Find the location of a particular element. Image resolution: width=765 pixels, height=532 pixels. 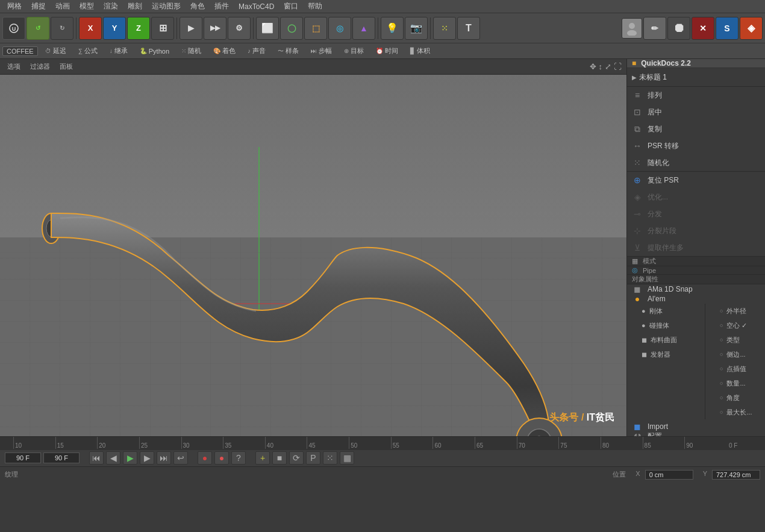

tool-camera: 📷 is located at coordinates (416, 28).